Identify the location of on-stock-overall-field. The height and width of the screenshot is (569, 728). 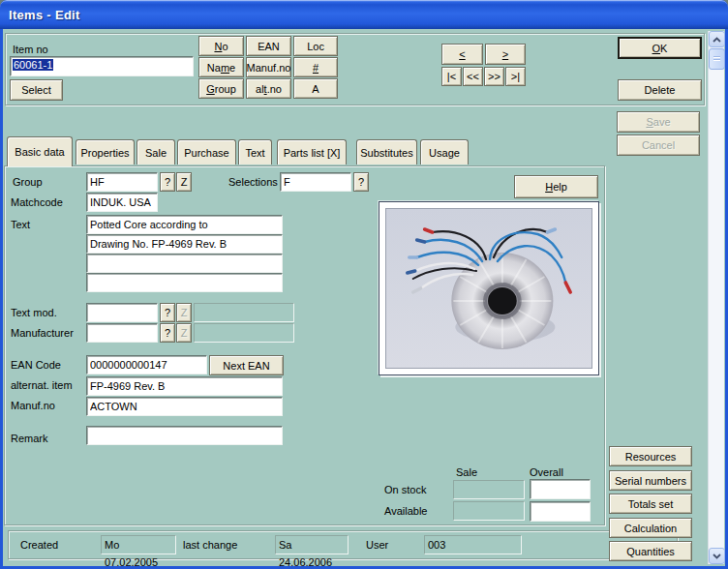
(560, 490).